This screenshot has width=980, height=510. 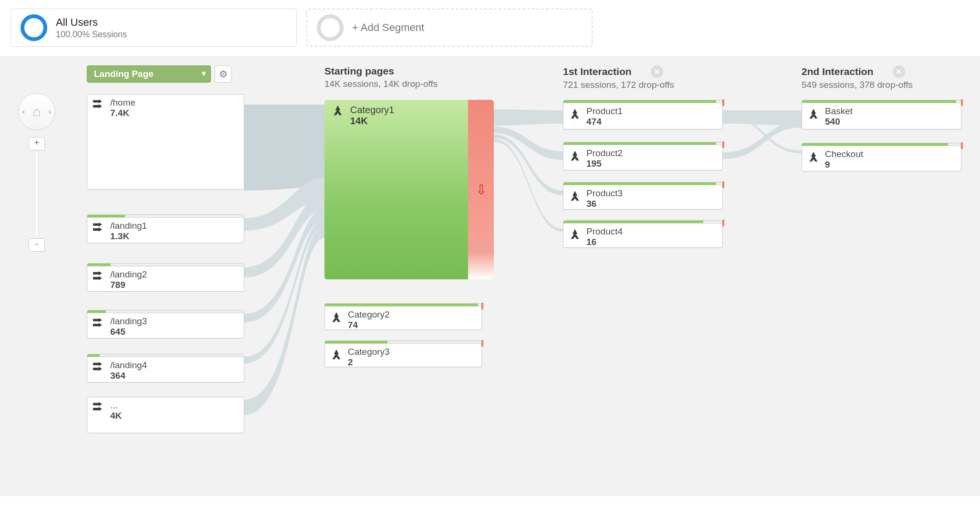 I want to click on interaction-node: Product3 36, so click(x=643, y=196).